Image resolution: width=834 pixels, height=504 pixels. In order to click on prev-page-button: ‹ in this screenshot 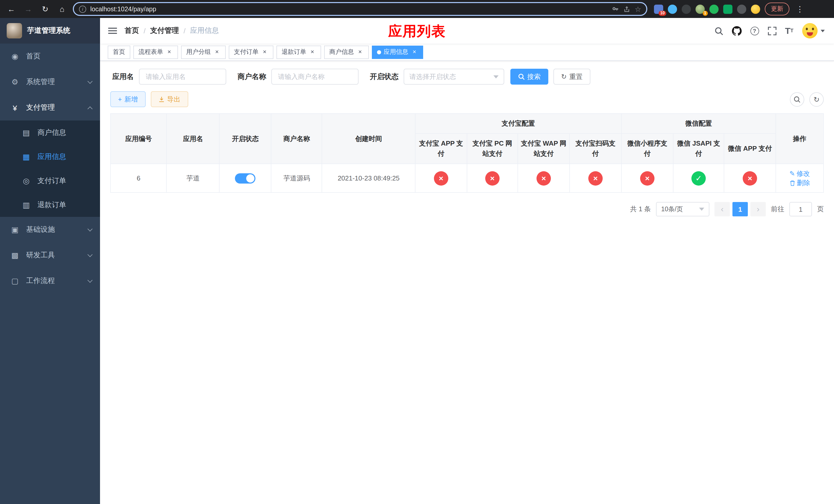, I will do `click(722, 209)`.